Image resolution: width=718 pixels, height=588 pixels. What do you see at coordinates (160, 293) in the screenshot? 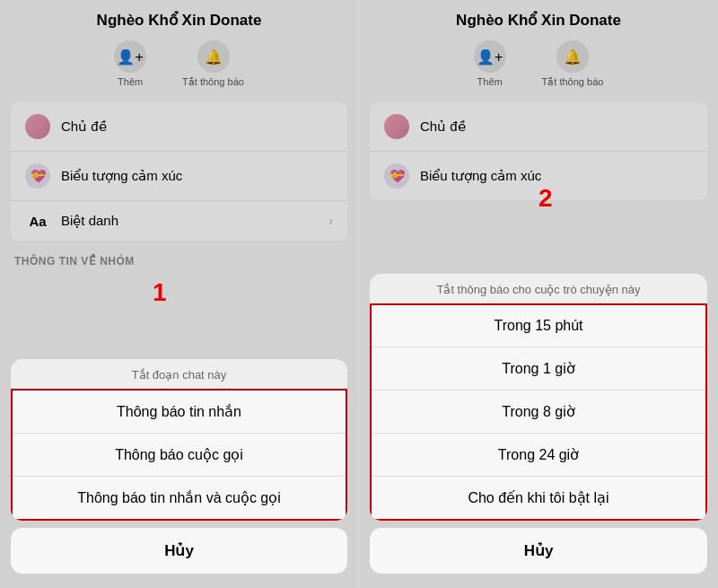
I see `badge-1: 1` at bounding box center [160, 293].